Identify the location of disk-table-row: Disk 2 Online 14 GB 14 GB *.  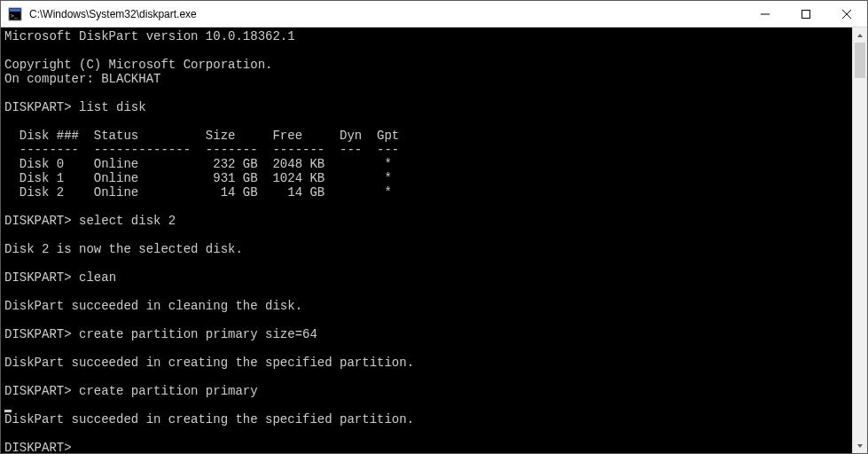
(199, 192).